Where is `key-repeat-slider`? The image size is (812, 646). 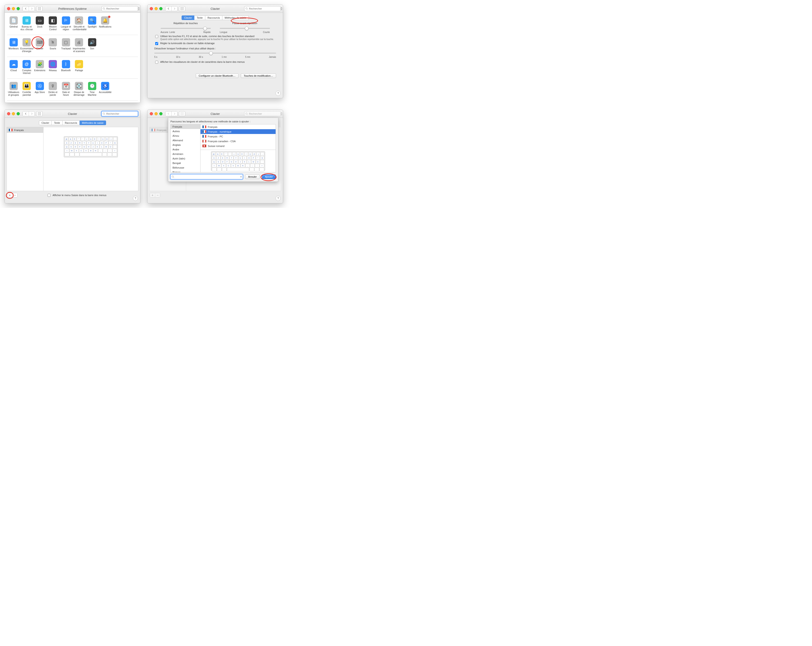
key-repeat-slider is located at coordinates (186, 28).